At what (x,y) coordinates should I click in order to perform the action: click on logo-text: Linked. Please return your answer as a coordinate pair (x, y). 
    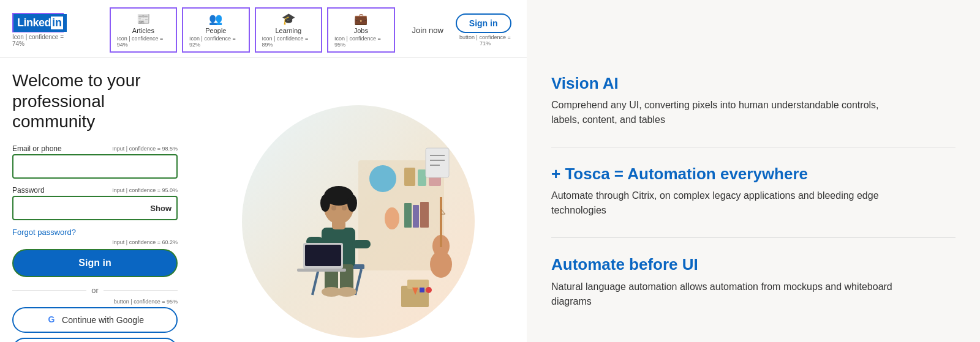
    Looking at the image, I should click on (34, 23).